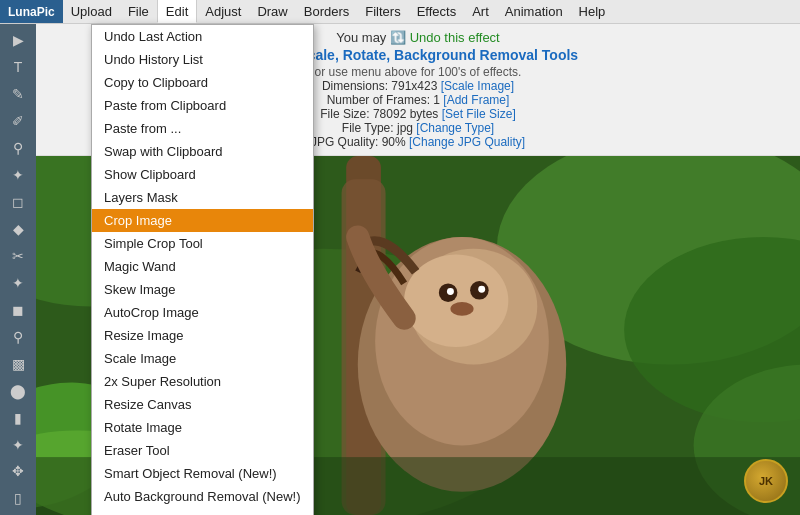 Image resolution: width=800 pixels, height=515 pixels. What do you see at coordinates (398, 38) in the screenshot?
I see `undo-icon: 🔃` at bounding box center [398, 38].